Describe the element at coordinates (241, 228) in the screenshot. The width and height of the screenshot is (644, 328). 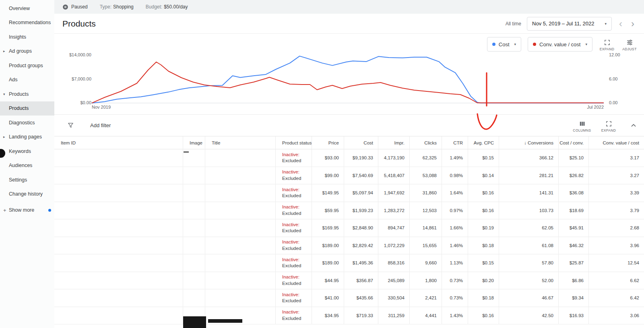
I see `cell-title` at that location.